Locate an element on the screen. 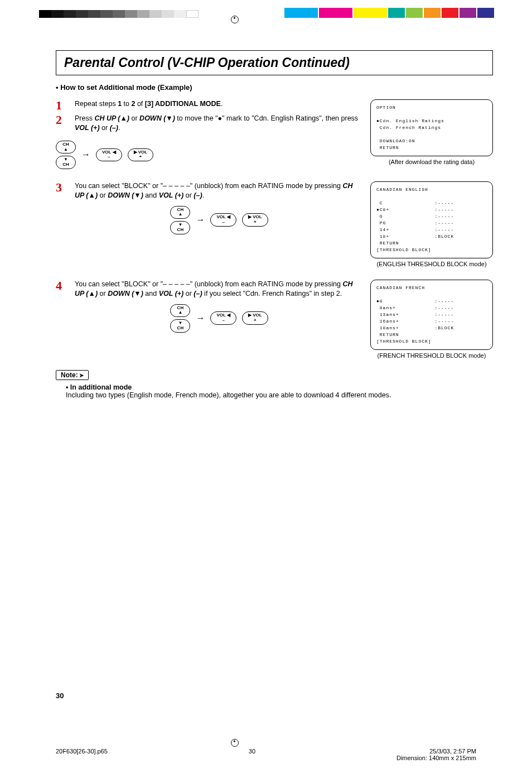 This screenshot has height=778, width=532. step-number: 4 is located at coordinates (61, 286).